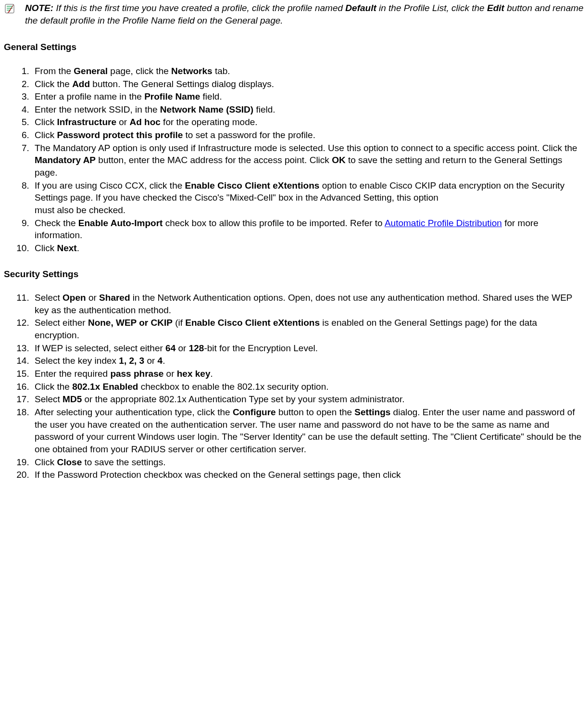 The width and height of the screenshot is (588, 727). I want to click on note-icon, so click(10, 11).